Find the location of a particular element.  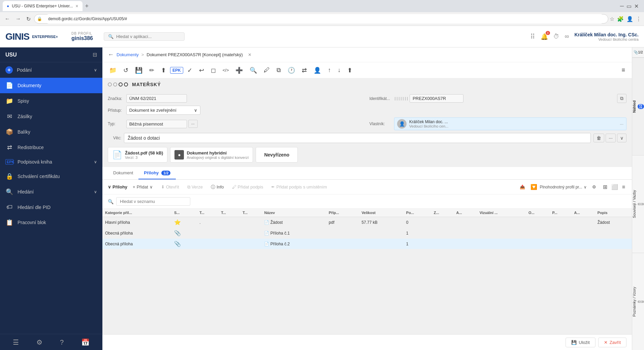

sidebar-collapse-icon: ⊟ is located at coordinates (95, 55).